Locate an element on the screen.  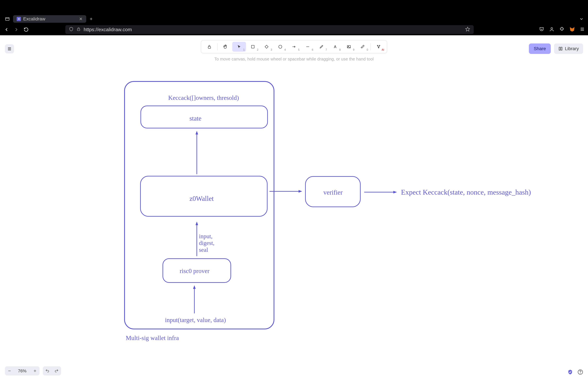
undo-button is located at coordinates (47, 371).